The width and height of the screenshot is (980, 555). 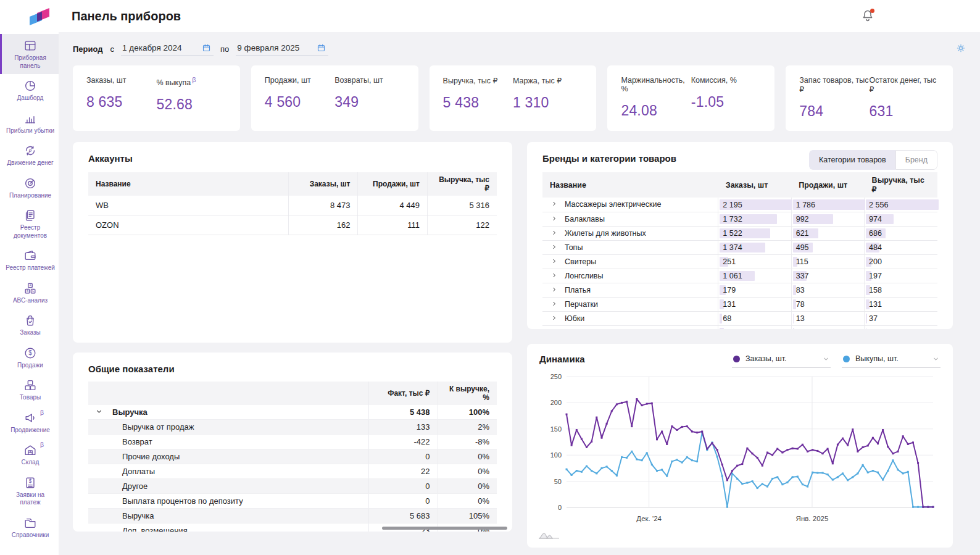 What do you see at coordinates (30, 223) in the screenshot?
I see `sidebar-item-documents: Реестр документов` at bounding box center [30, 223].